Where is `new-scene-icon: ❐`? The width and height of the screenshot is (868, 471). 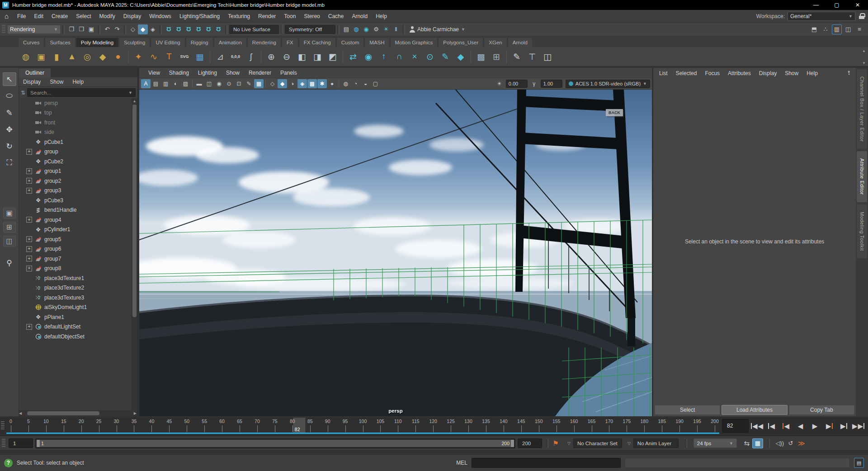 new-scene-icon: ❐ is located at coordinates (71, 29).